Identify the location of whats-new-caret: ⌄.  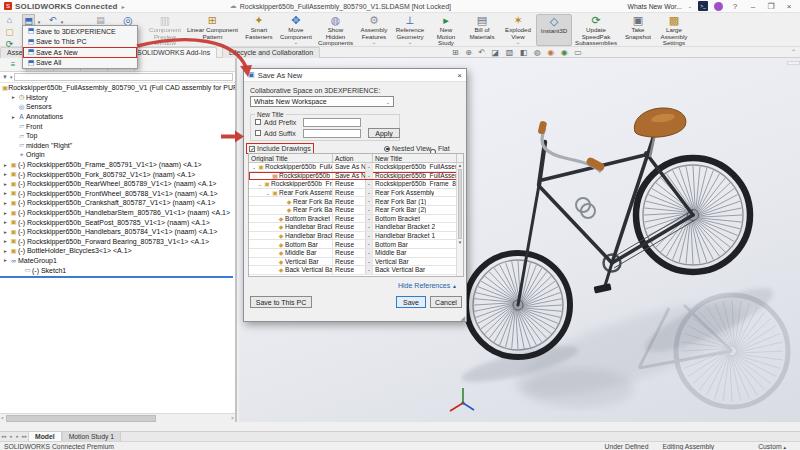
(690, 6).